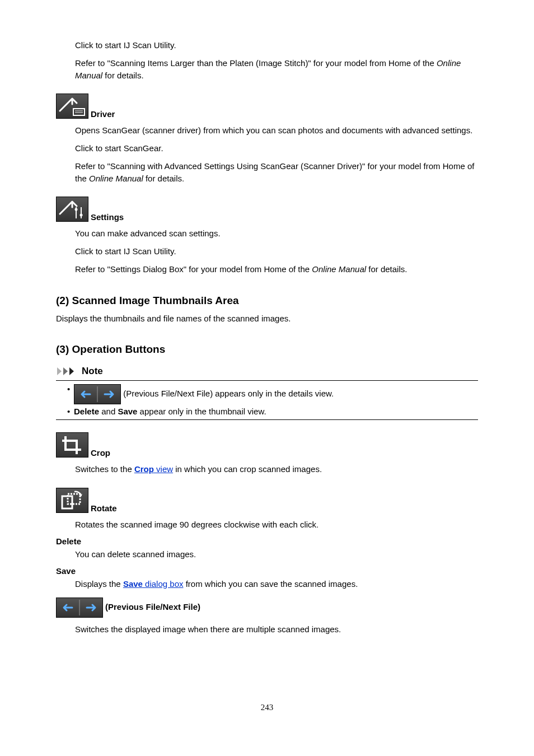 This screenshot has height=756, width=534. I want to click on settings-label: Settings, so click(107, 217).